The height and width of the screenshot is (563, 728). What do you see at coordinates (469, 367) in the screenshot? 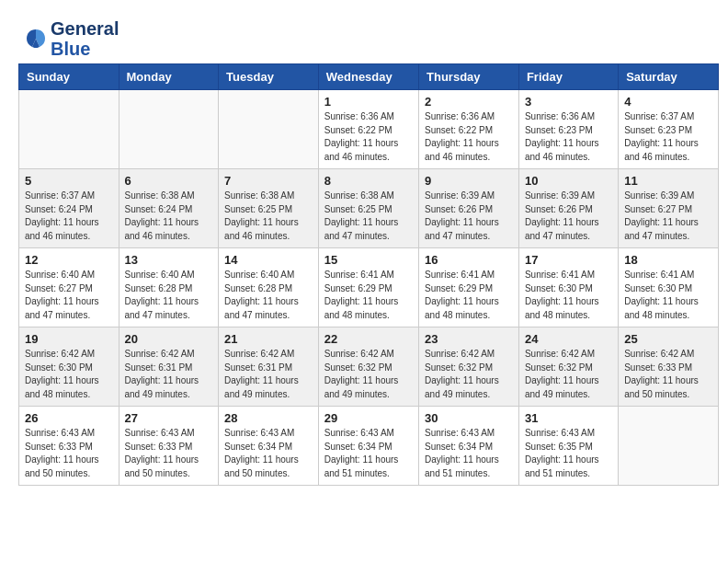
I see `calendar-cell: 23Sunrise: 6:42 AM Sunset: 6:32 PM Dayli…` at bounding box center [469, 367].